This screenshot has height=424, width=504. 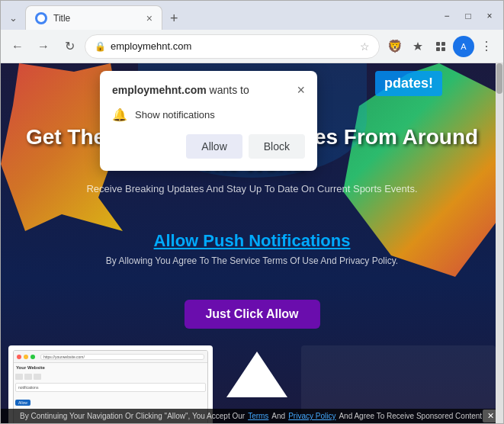 What do you see at coordinates (159, 90) in the screenshot?
I see `popup-site-name: employmehnt.com` at bounding box center [159, 90].